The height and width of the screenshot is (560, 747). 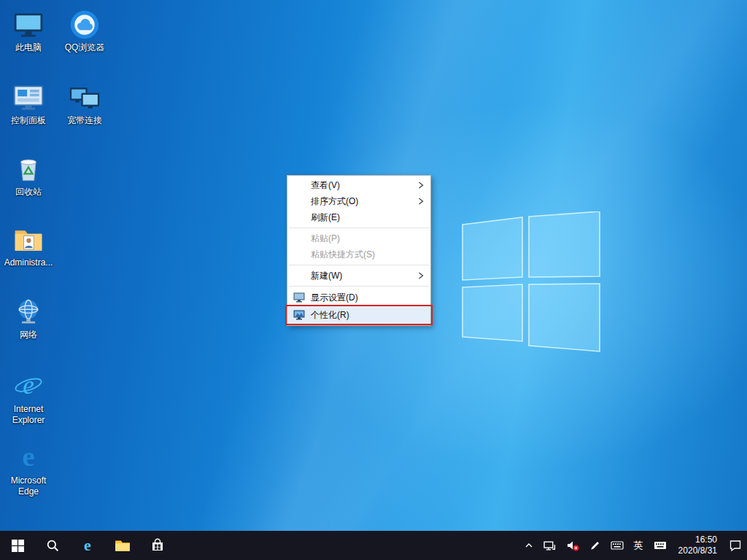 I want to click on display-settings-icon, so click(x=299, y=298).